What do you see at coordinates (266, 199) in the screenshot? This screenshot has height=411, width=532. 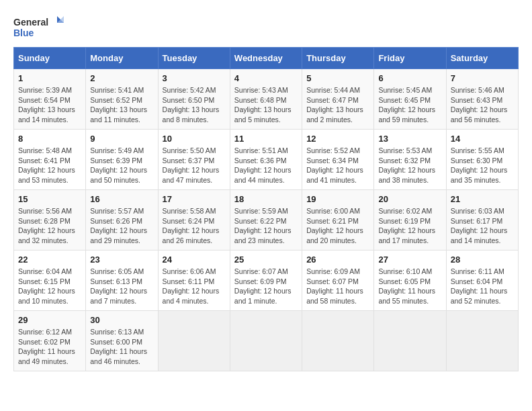 I see `day-number: 18` at bounding box center [266, 199].